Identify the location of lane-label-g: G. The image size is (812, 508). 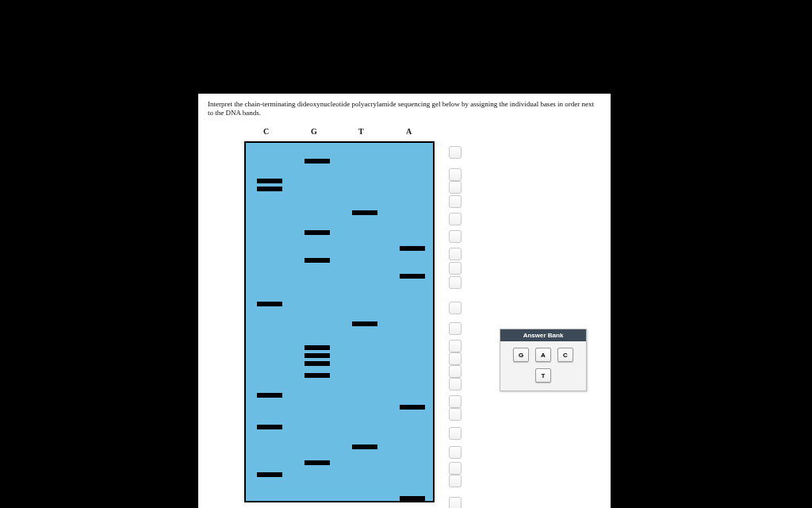
(314, 132).